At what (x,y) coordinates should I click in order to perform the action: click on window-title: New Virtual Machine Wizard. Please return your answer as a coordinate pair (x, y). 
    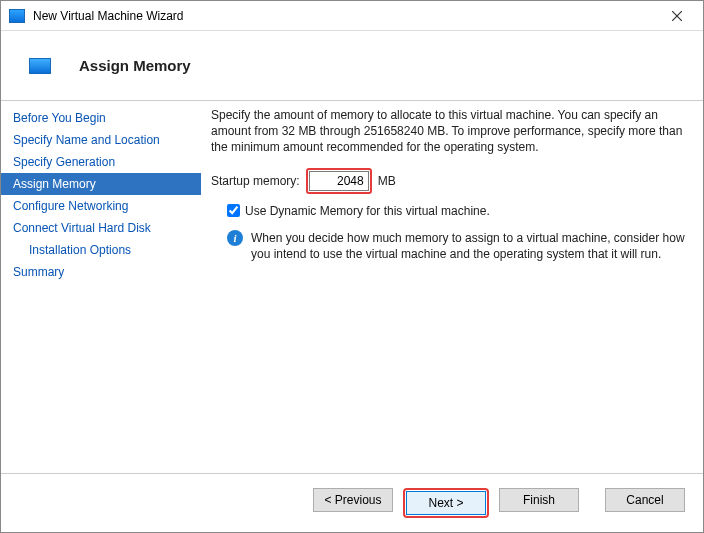
    Looking at the image, I should click on (344, 16).